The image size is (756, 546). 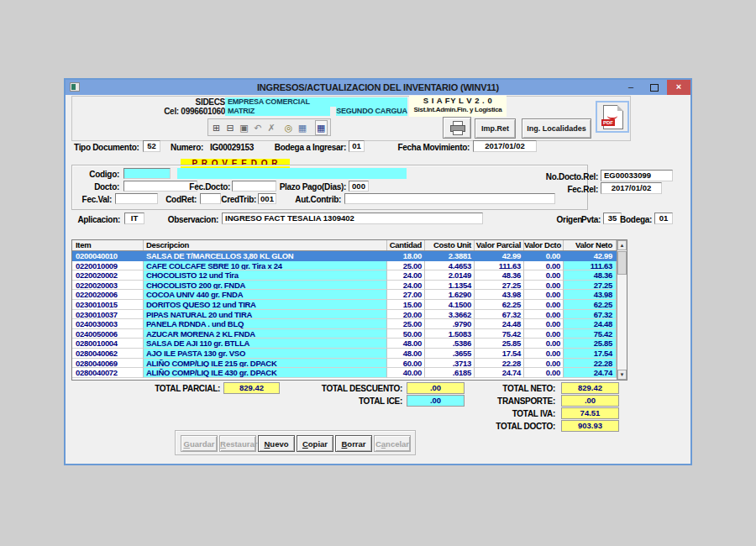 What do you see at coordinates (108, 364) in the screenshot?
I see `cell-item: 0280040069` at bounding box center [108, 364].